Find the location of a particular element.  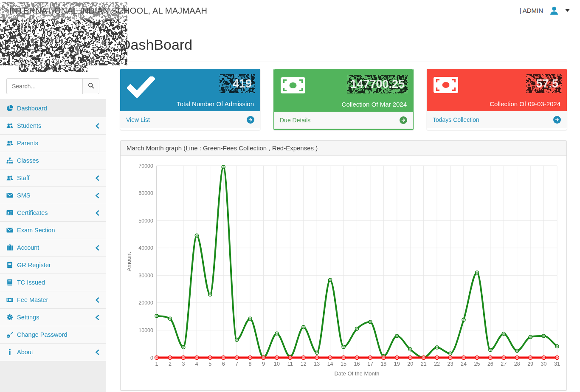

svg-text: 0 is located at coordinates (152, 358).